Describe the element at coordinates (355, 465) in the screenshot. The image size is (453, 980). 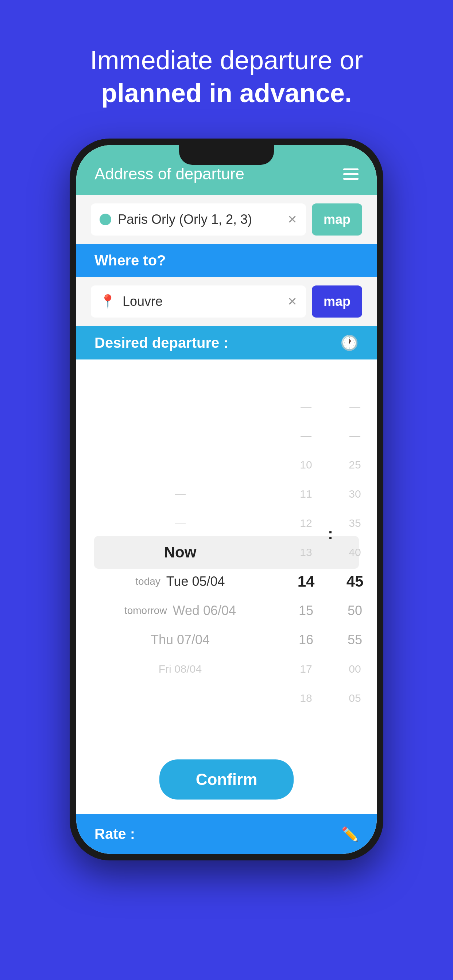
I see `minute-item: 25` at that location.